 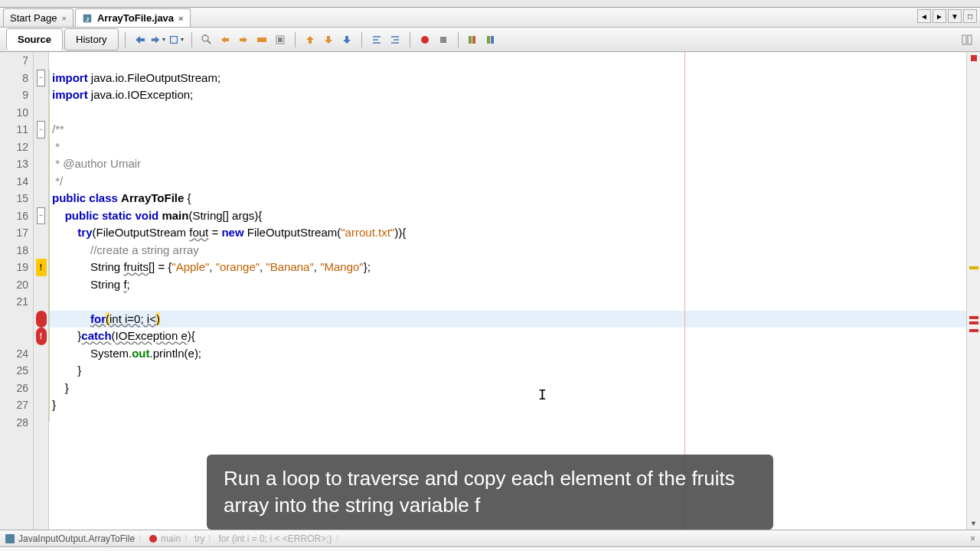 What do you see at coordinates (177, 40) in the screenshot?
I see `last-edit-icon: ▼` at bounding box center [177, 40].